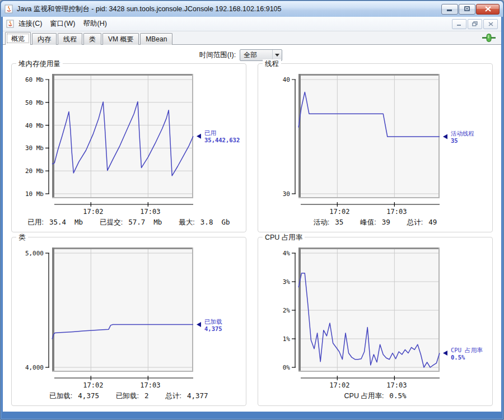 This screenshot has width=504, height=420. I want to click on stat-value: 4,377, so click(198, 395).